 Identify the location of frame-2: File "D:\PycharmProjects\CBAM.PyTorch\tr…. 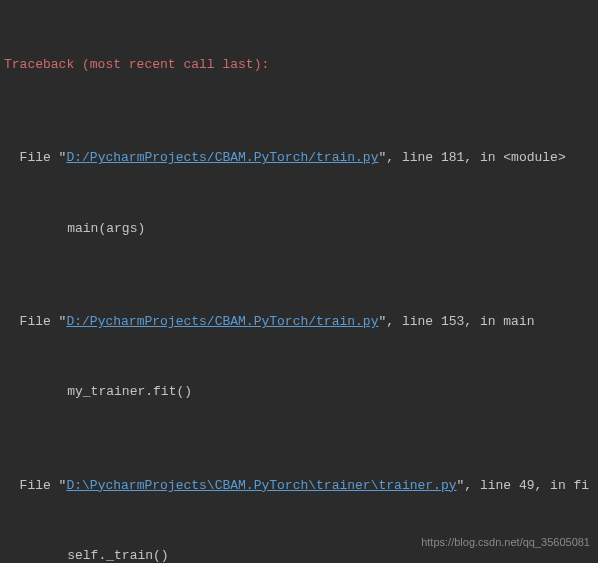
(299, 486).